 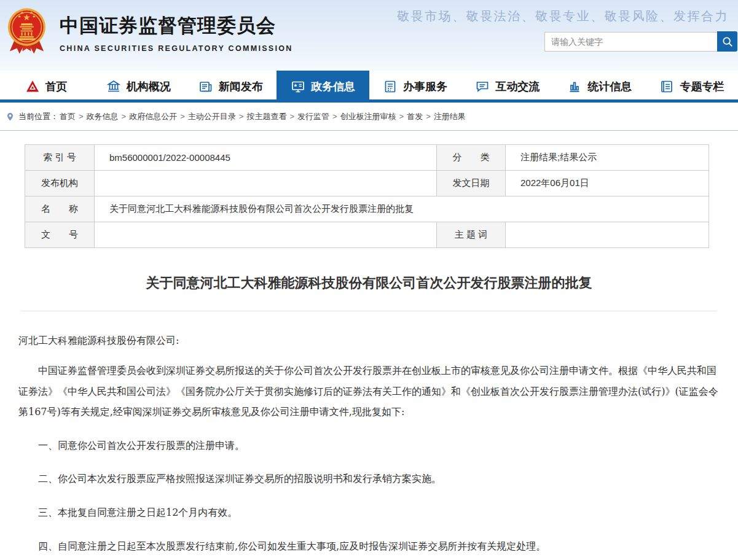 I want to click on location-pin-icon, so click(x=10, y=117).